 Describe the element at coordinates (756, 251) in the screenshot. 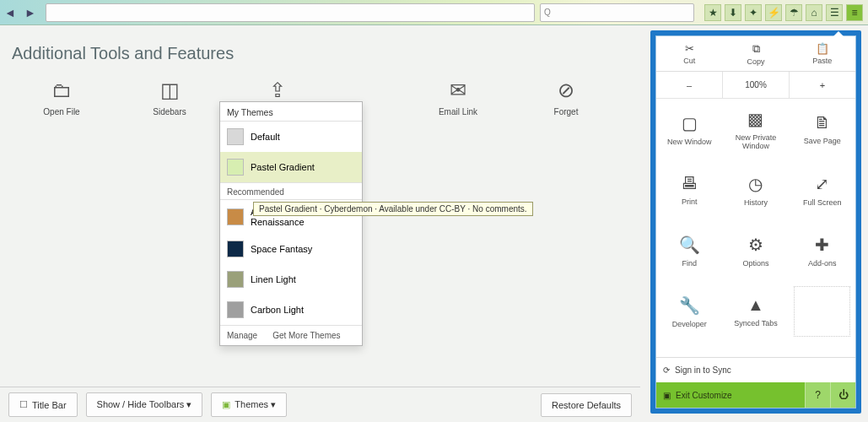

I see `menu-options: ⚙ Options` at that location.